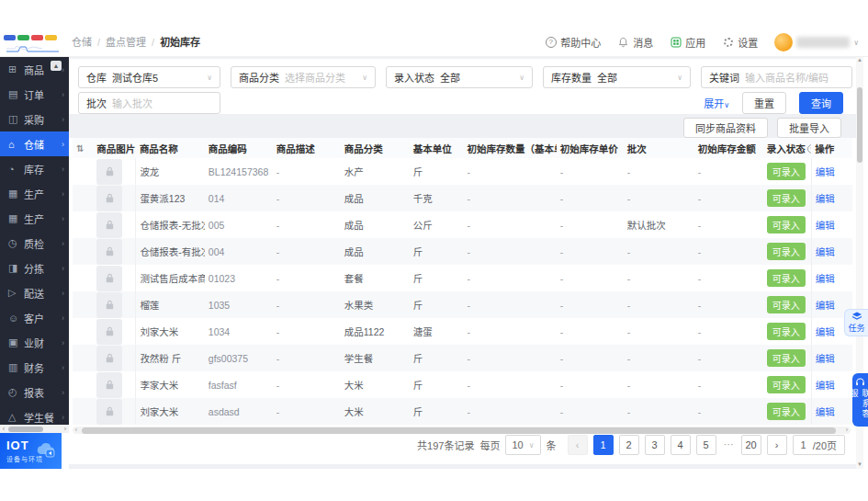 This screenshot has width=868, height=501. Describe the element at coordinates (817, 42) in the screenshot. I see `user-menu: ∨` at that location.